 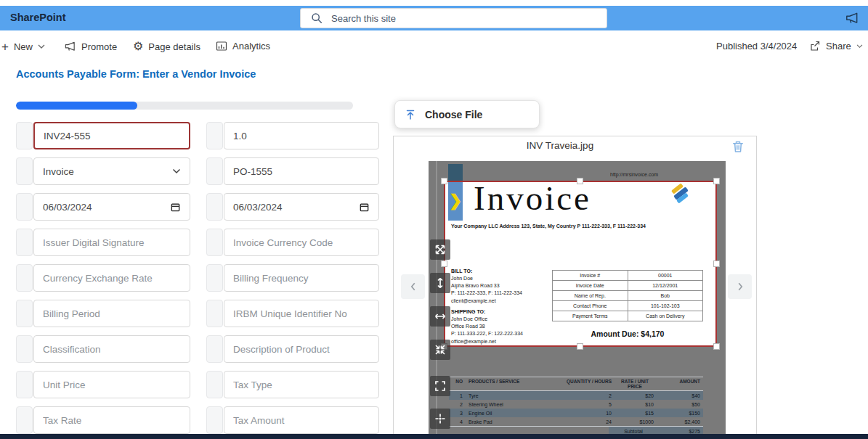 I want to click on analytics-button: Analytics, so click(x=243, y=46).